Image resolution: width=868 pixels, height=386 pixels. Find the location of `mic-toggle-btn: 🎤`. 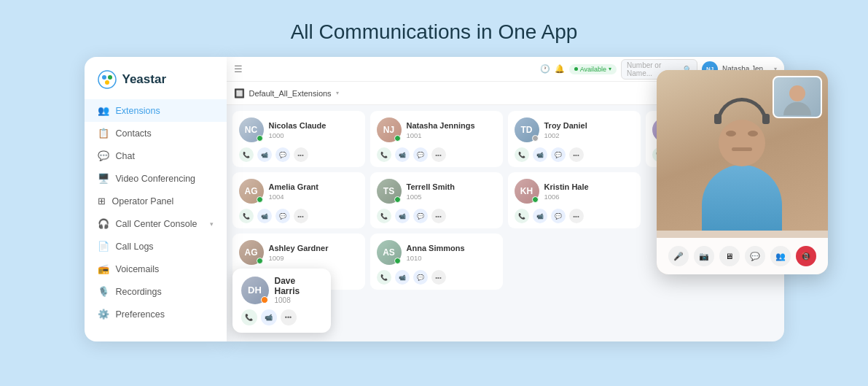

mic-toggle-btn: 🎤 is located at coordinates (679, 256).